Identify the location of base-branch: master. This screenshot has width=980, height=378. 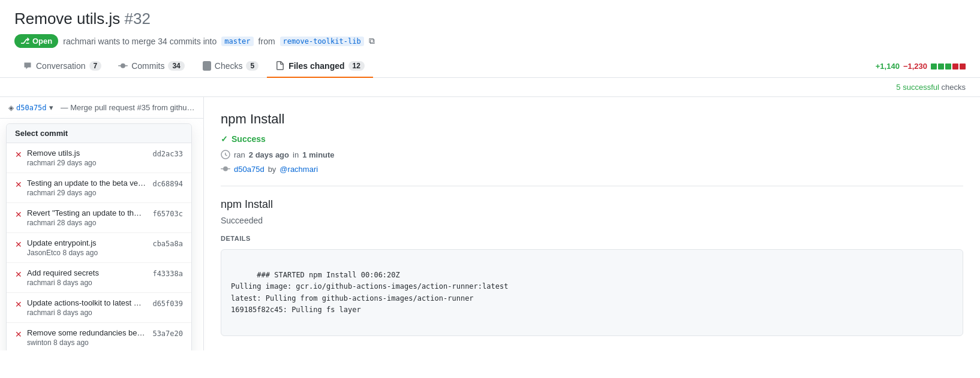
(238, 41).